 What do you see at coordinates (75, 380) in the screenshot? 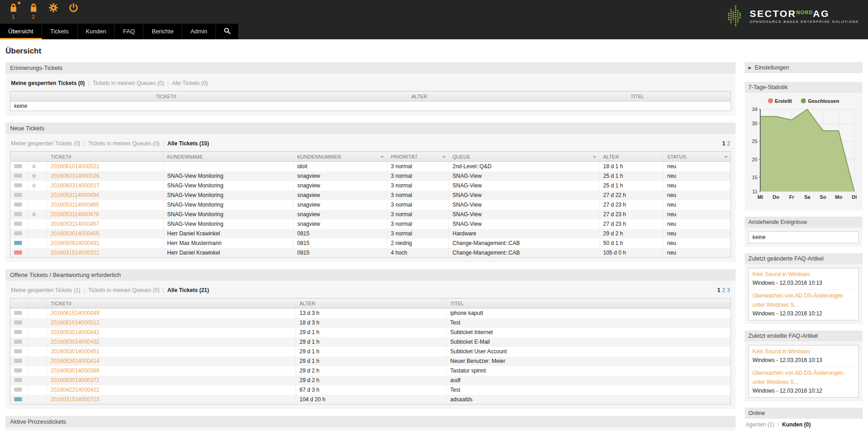
I see `ticket-link: 2016053014000371` at bounding box center [75, 380].